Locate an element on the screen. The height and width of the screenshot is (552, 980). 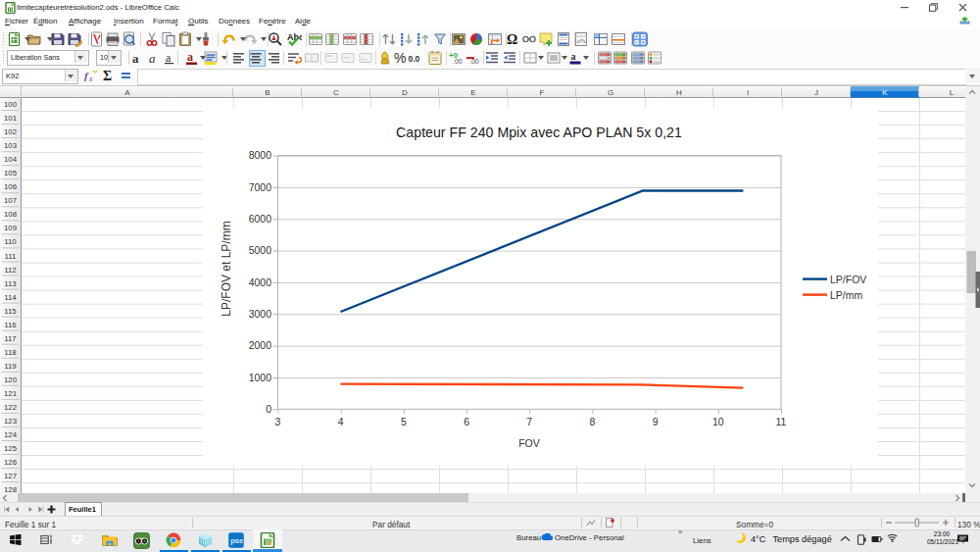
svg-text: K is located at coordinates (885, 92).